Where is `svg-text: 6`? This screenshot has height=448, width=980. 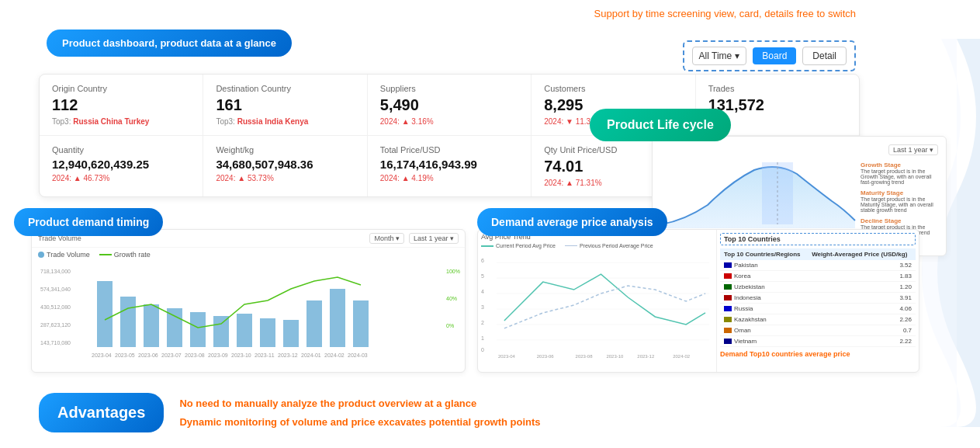 svg-text: 6 is located at coordinates (483, 261).